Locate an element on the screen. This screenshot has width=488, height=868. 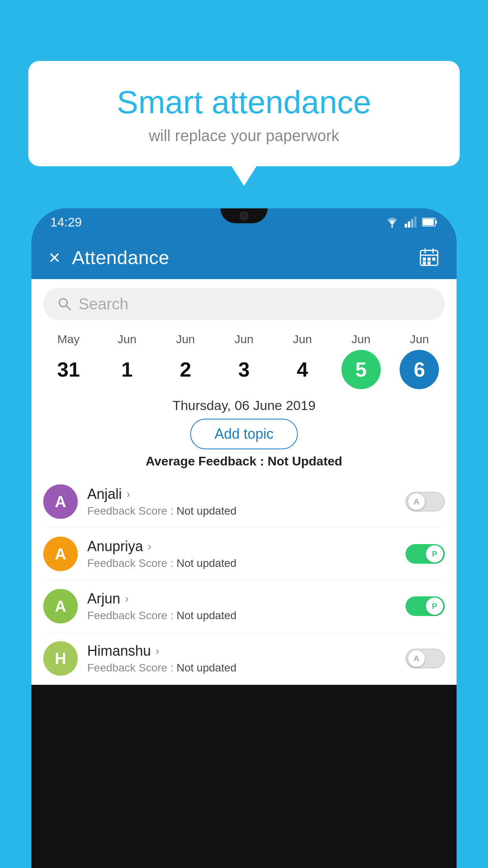
calendar-icon is located at coordinates (429, 257).